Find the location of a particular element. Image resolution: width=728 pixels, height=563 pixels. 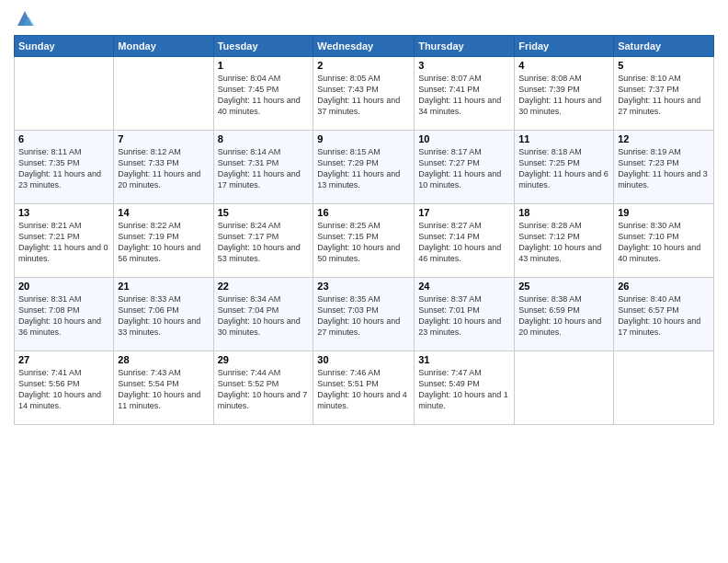

day-info: Sunrise: 8:04 AM Sunset: 7:45 PM Dayligh… is located at coordinates (264, 96).